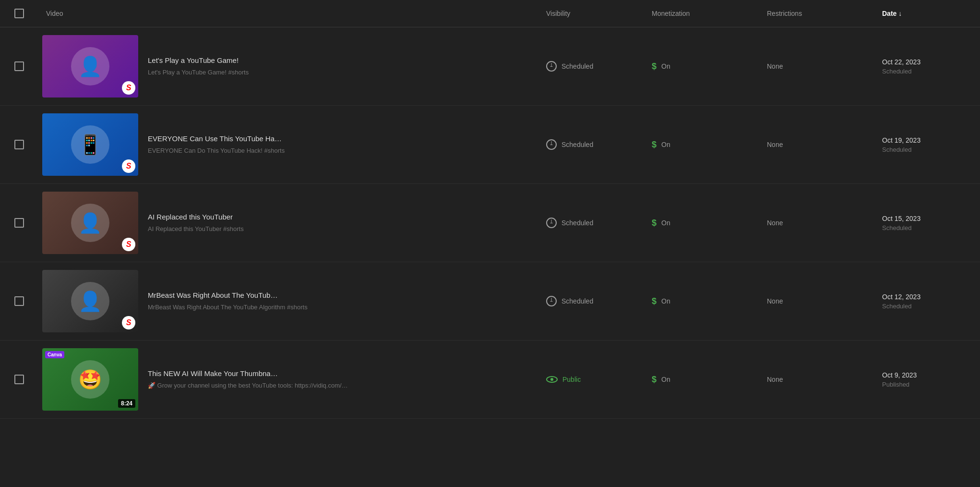  I want to click on video-cell-1: 👤 S Let's Play a YouTube Game! Let's Pla…, so click(288, 66).